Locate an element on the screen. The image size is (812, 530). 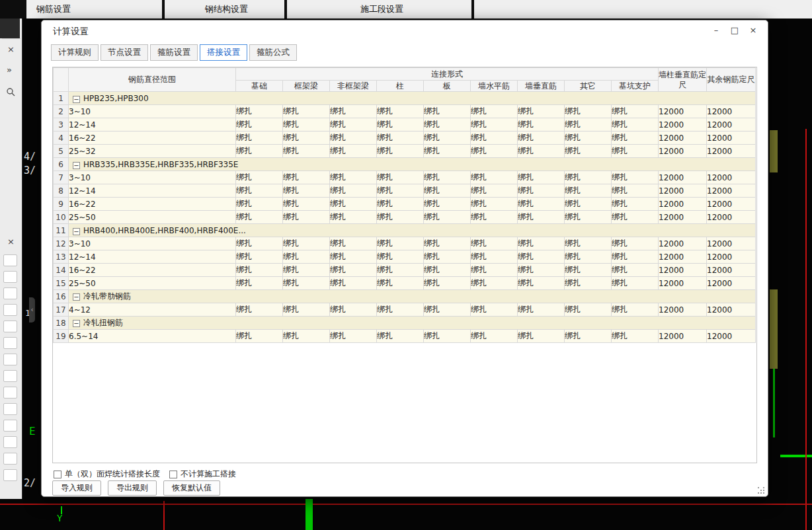
diameter-range-cell: 4~12 is located at coordinates (152, 310).